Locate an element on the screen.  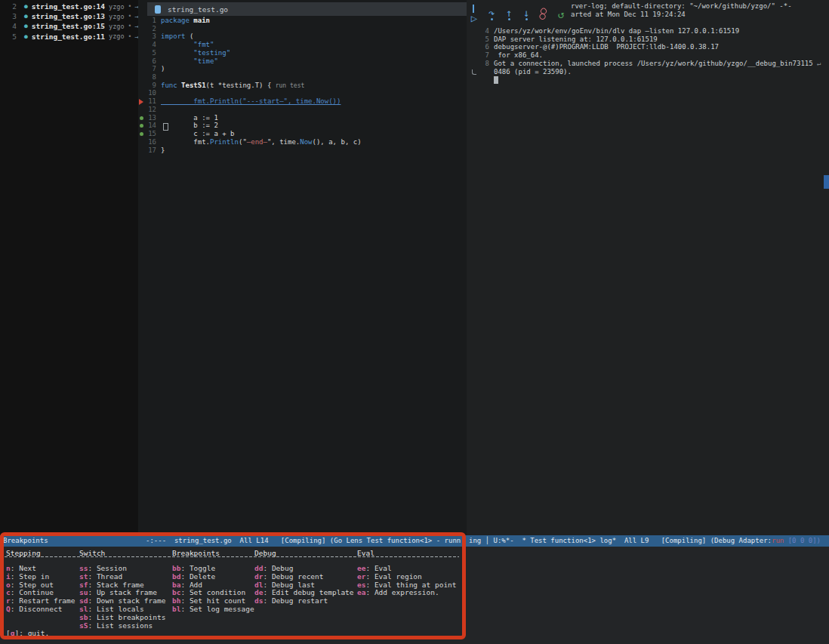
code-text: (t *testing.T) { is located at coordinates (241, 85).